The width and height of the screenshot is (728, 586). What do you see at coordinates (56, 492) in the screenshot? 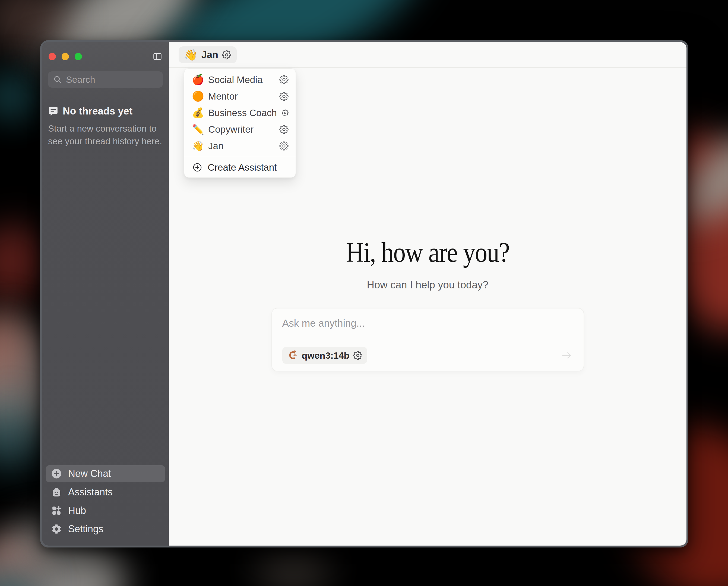
I see `assistants-icon` at bounding box center [56, 492].